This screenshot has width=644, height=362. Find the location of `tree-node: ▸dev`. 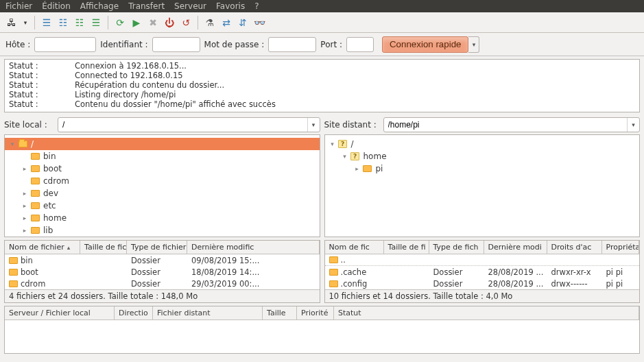

tree-node: ▸dev is located at coordinates (162, 193).